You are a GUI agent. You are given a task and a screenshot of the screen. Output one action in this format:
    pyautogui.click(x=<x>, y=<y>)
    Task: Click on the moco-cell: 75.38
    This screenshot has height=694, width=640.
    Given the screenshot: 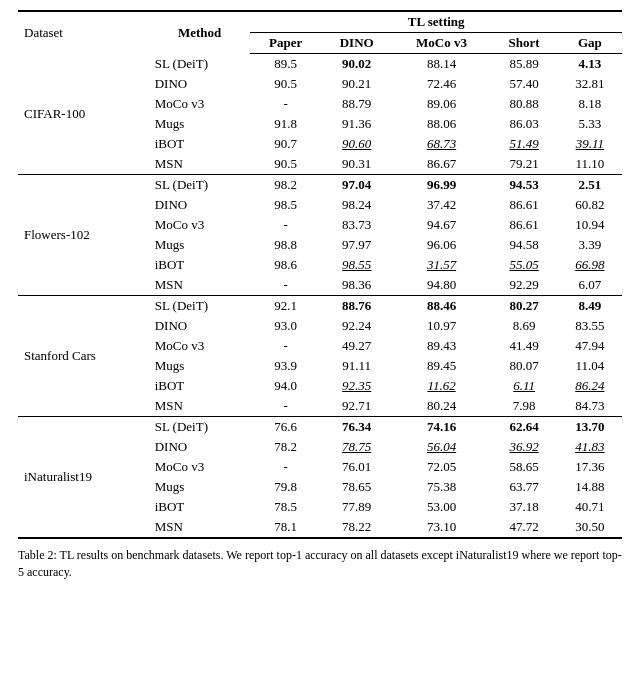 What is the action you would take?
    pyautogui.click(x=442, y=487)
    